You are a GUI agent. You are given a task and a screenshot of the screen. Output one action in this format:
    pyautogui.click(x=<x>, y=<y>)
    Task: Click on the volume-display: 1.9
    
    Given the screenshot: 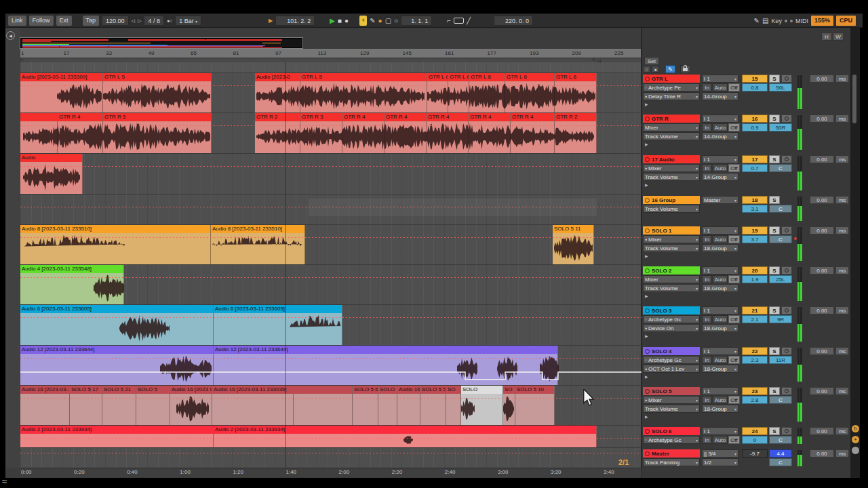 What is the action you would take?
    pyautogui.click(x=755, y=279)
    